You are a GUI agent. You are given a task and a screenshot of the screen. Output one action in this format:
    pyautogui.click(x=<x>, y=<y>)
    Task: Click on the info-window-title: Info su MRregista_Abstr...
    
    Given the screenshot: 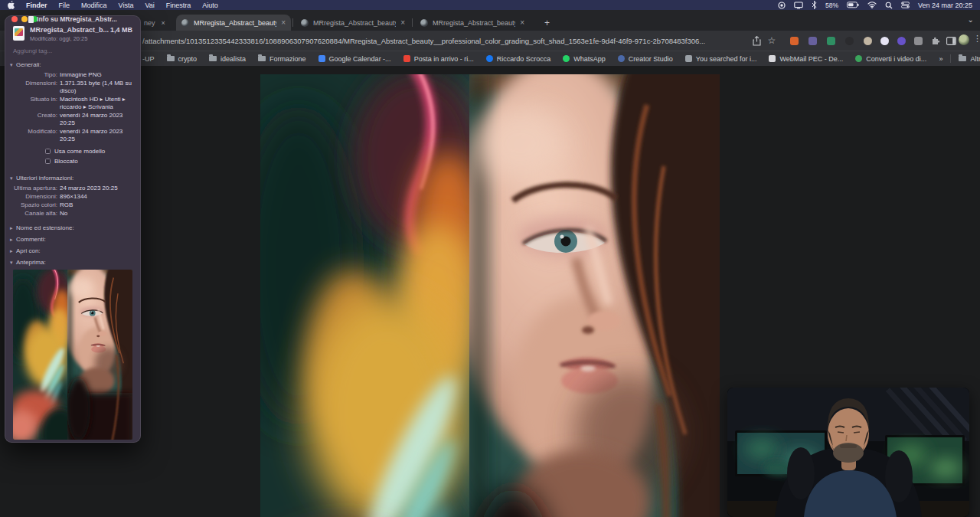 What is the action you would take?
    pyautogui.click(x=73, y=19)
    